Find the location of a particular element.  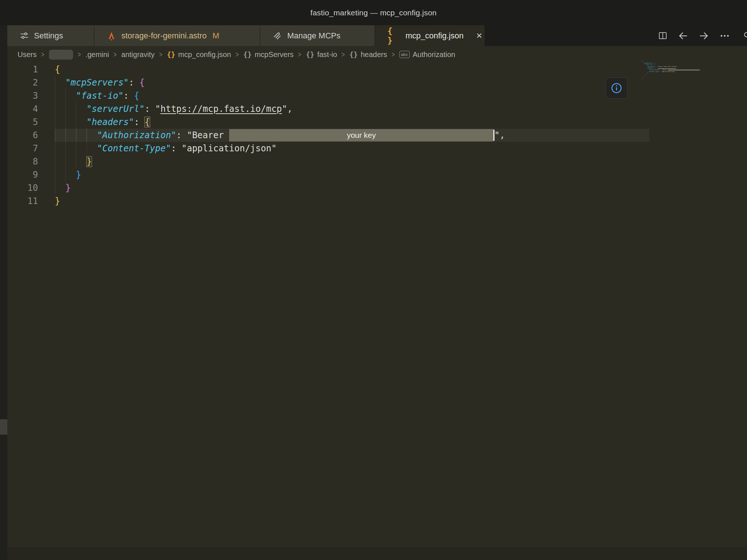

window-title: fastio_marketing — mcp_config.json is located at coordinates (374, 13).